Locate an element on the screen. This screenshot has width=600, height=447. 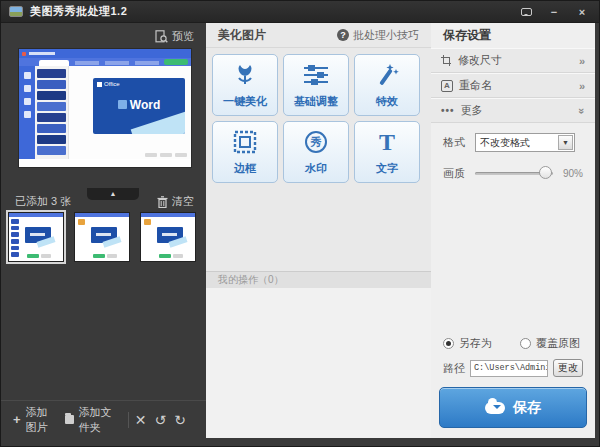
titlebar: 美图秀秀批处理1.2 − × is located at coordinates (300, 12).